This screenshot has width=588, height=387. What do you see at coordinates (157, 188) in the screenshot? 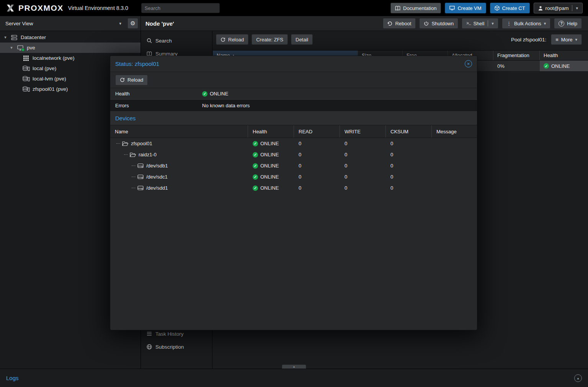
I see `device-name: /dev/sdd1` at bounding box center [157, 188].